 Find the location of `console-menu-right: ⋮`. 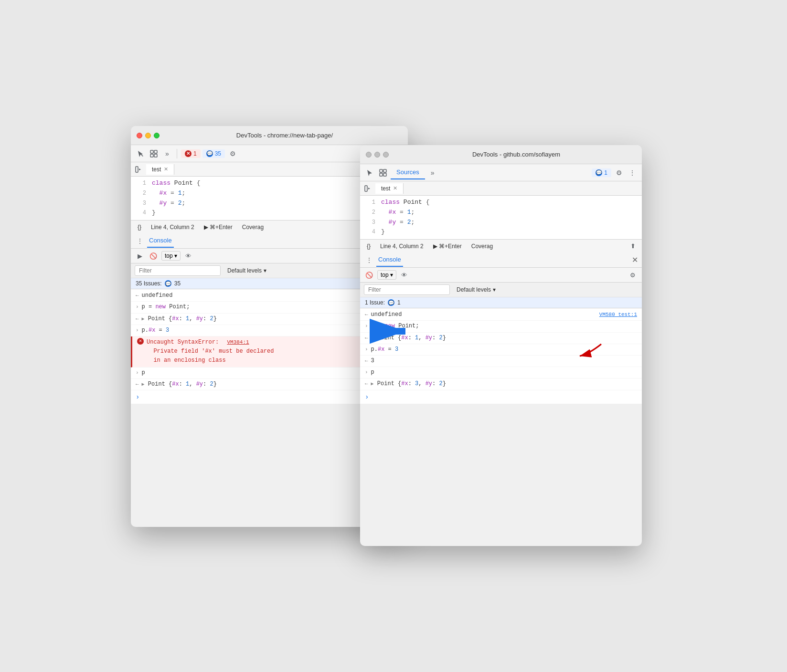

console-menu-right: ⋮ is located at coordinates (369, 260).